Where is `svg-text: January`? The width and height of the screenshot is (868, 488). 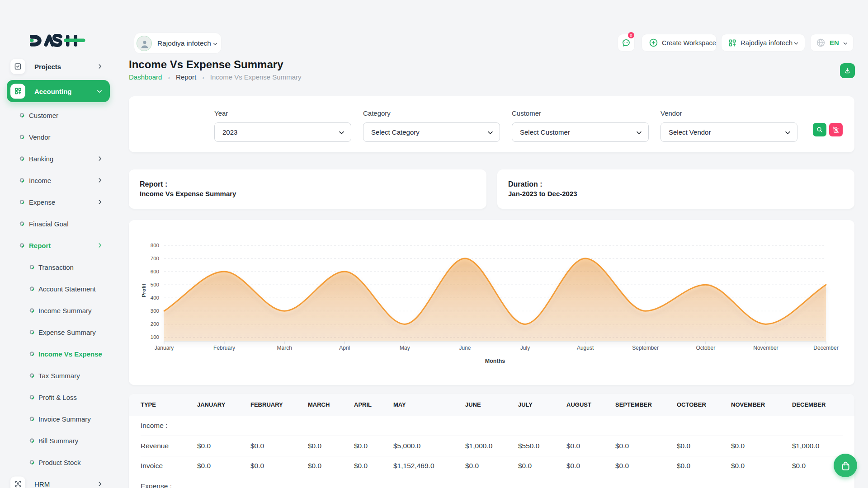 svg-text: January is located at coordinates (165, 348).